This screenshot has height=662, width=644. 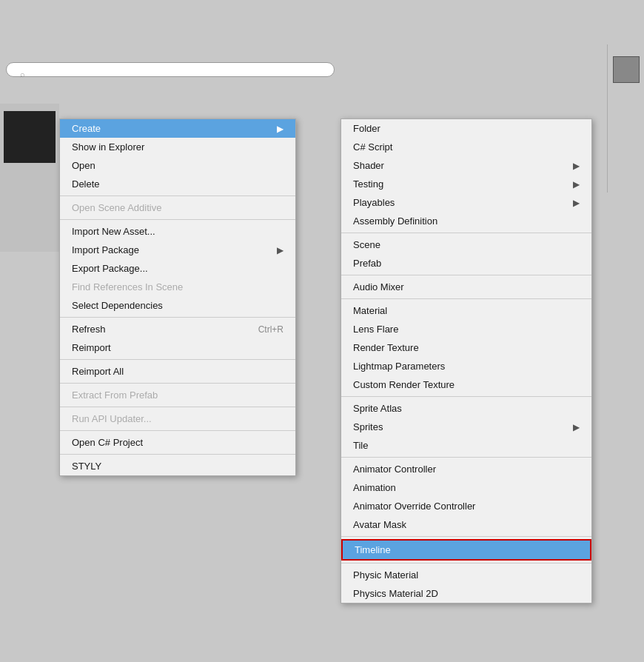 I want to click on submenu-arrow-playables: ▶, so click(x=576, y=203).